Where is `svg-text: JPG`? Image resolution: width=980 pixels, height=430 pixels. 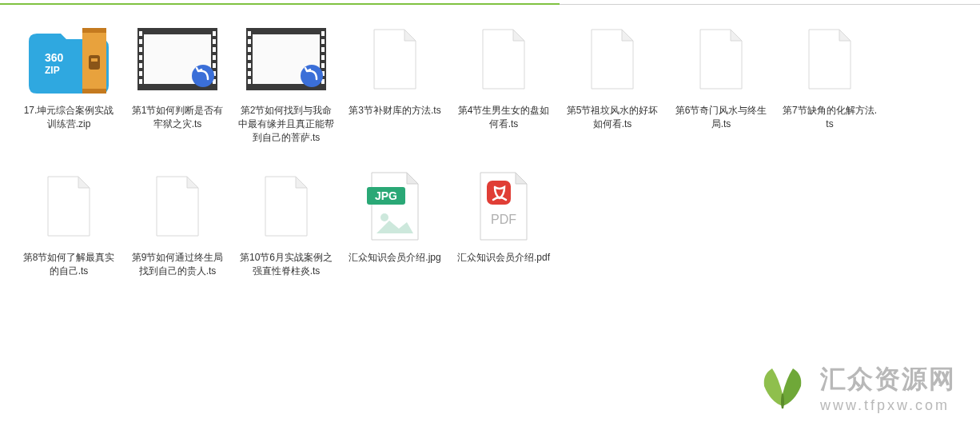
svg-text: JPG is located at coordinates (386, 196).